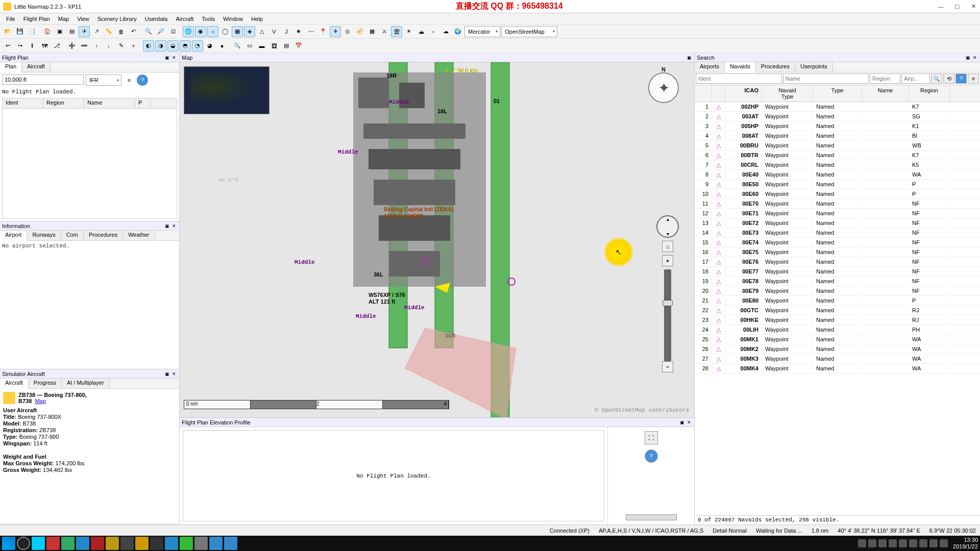 The height and width of the screenshot is (551, 980). What do you see at coordinates (133, 32) in the screenshot?
I see `undo-icon: ↶` at bounding box center [133, 32].